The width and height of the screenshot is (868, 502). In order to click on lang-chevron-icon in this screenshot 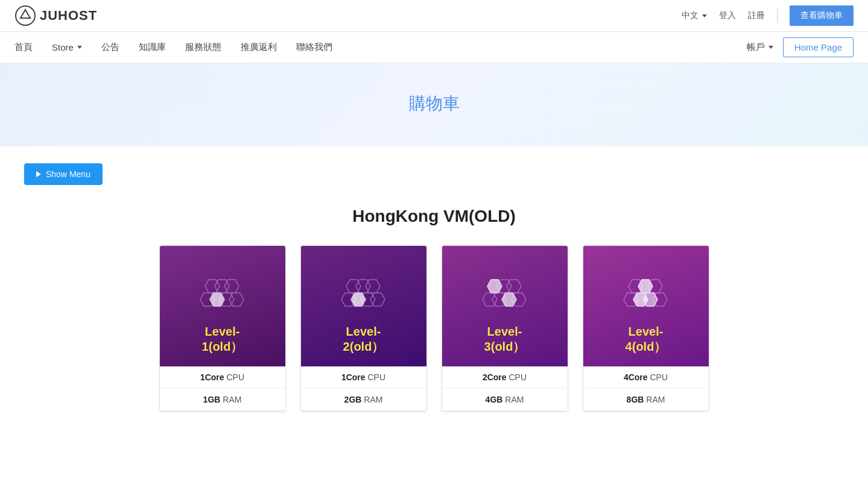, I will do `click(705, 16)`.